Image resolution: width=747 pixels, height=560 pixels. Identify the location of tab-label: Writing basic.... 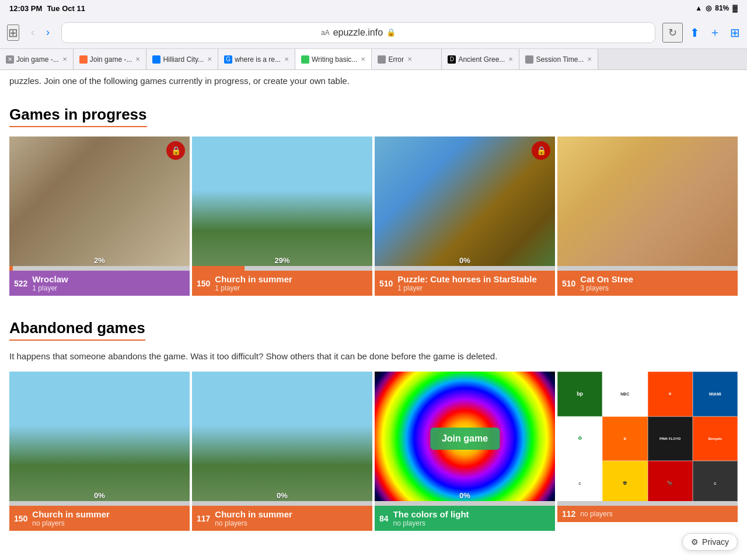
(334, 60).